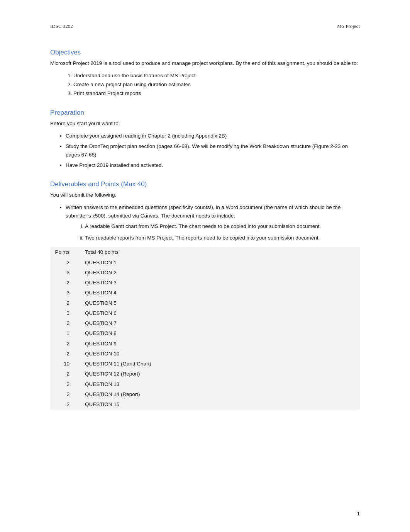  I want to click on footer-page-number: 1, so click(358, 514).